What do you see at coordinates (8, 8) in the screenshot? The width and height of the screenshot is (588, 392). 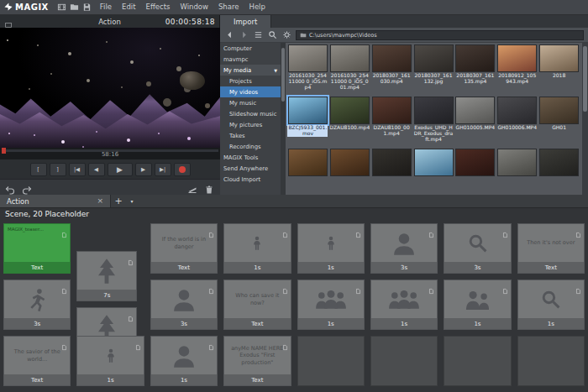 I see `magix-logo-icon` at bounding box center [8, 8].